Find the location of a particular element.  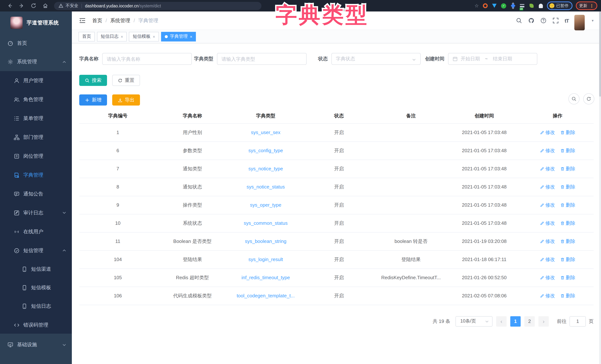

sidebar-item-audit-logs: 审计日志 is located at coordinates (36, 213).